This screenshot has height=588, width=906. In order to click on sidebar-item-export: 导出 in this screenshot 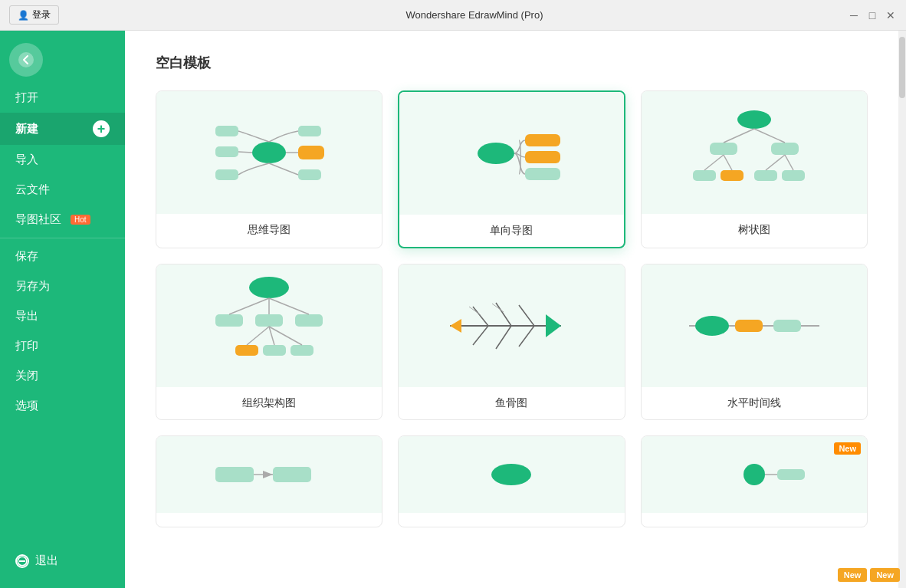, I will do `click(63, 316)`.